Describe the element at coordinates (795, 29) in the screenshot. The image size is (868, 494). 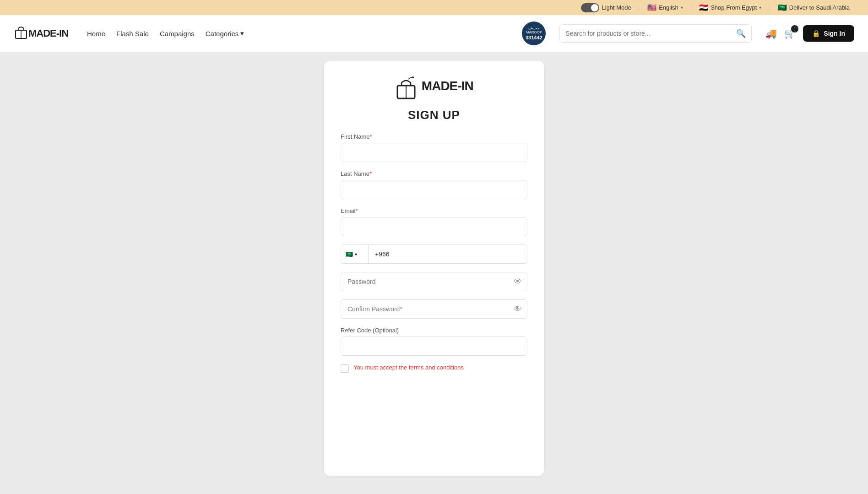
I see `cart-badge: 1` at that location.